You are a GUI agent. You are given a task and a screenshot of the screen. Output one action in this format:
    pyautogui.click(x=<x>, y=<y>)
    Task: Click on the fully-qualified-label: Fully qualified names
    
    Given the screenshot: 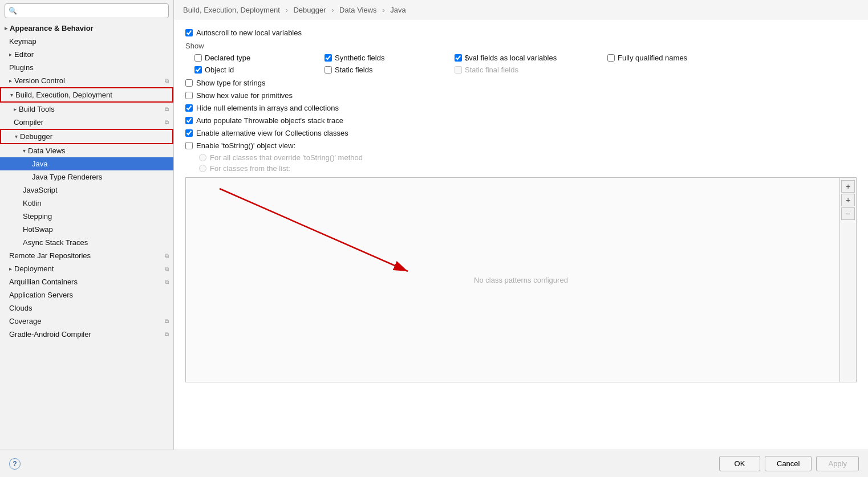 What is the action you would take?
    pyautogui.click(x=652, y=58)
    